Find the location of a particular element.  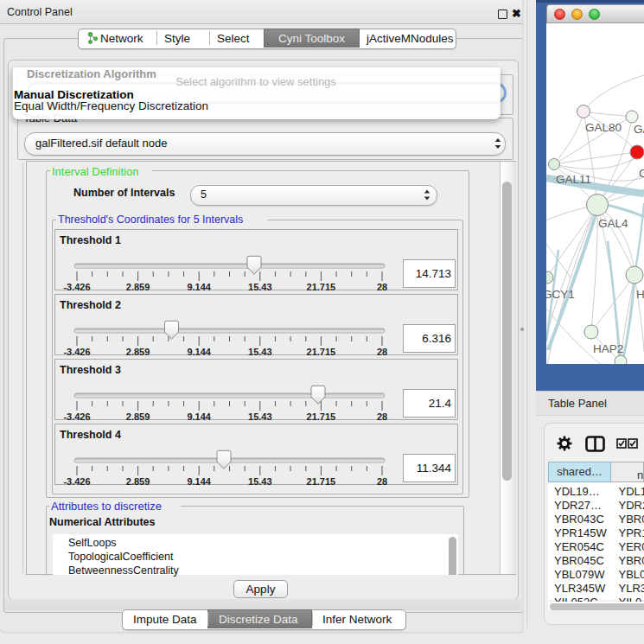

svg-text: Threshold 3 is located at coordinates (90, 370).